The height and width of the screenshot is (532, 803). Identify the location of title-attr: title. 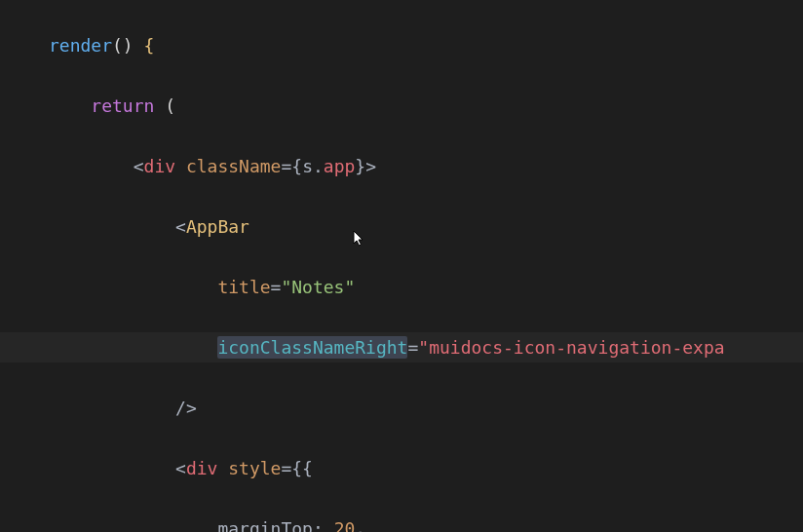
(244, 286).